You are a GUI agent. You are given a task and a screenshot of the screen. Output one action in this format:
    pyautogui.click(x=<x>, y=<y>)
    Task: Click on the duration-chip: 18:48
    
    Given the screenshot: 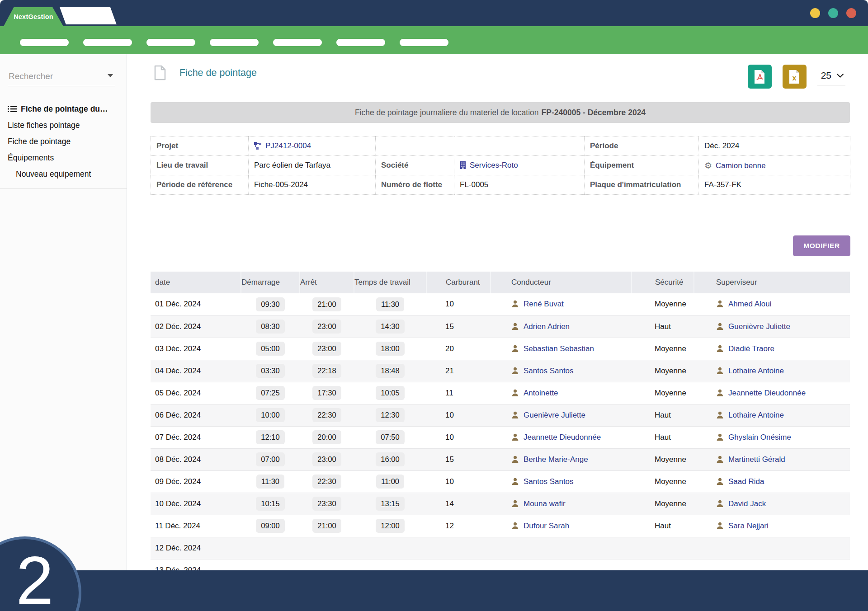 What is the action you would take?
    pyautogui.click(x=390, y=371)
    